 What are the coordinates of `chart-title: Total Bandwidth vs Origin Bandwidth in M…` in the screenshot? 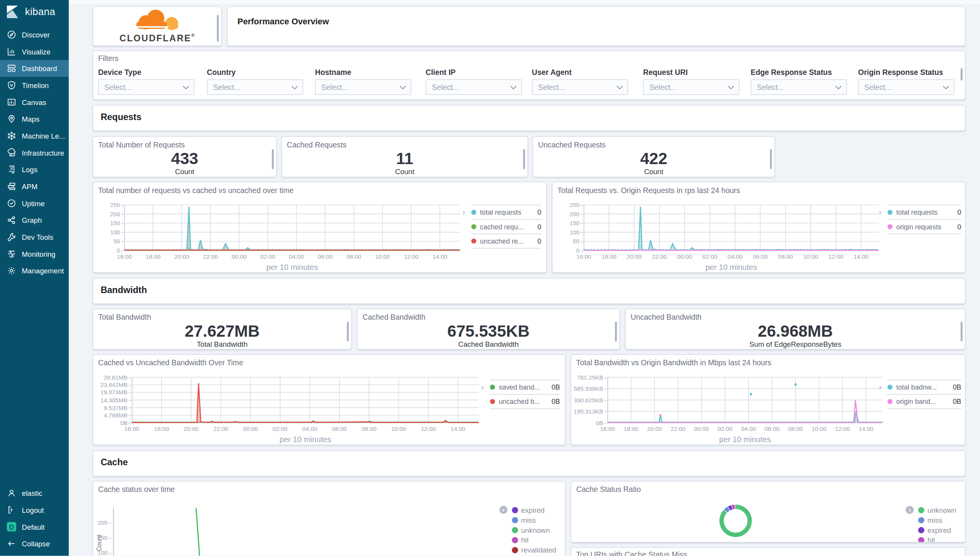 It's located at (674, 363).